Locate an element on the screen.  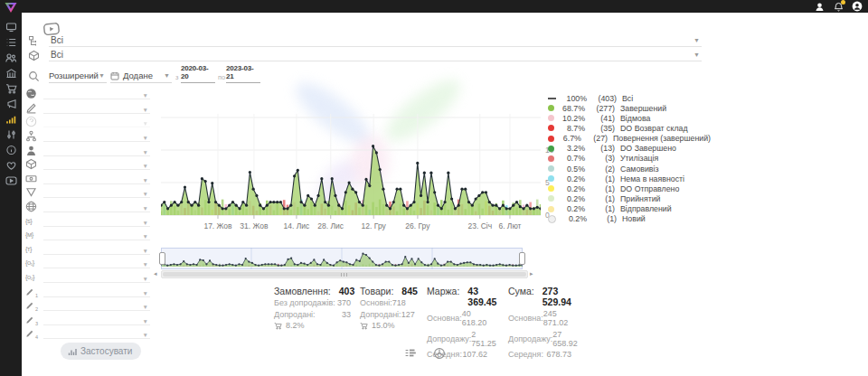
filter-select-globe: ▼ is located at coordinates (87, 207).